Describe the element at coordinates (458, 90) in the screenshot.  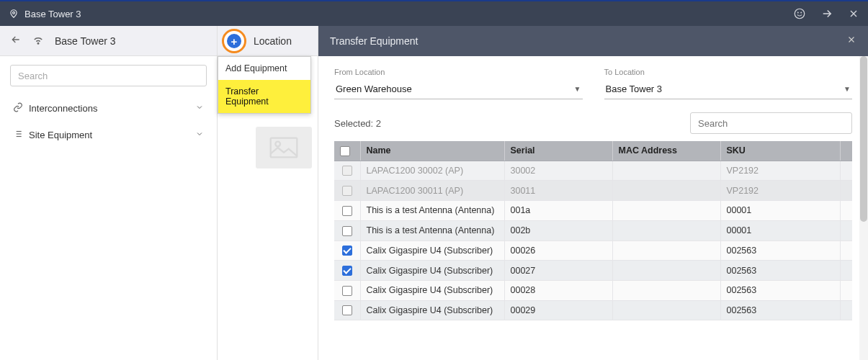
I see `from-location-select: Green Warehouse ▼` at that location.